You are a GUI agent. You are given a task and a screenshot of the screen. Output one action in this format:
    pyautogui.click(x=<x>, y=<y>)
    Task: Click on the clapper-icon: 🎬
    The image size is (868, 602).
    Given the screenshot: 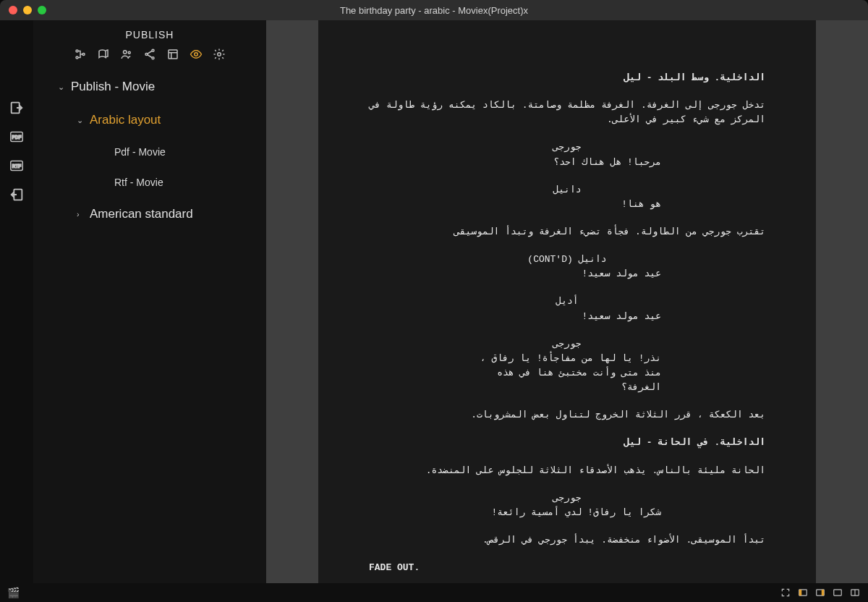 What is the action you would take?
    pyautogui.click(x=13, y=593)
    